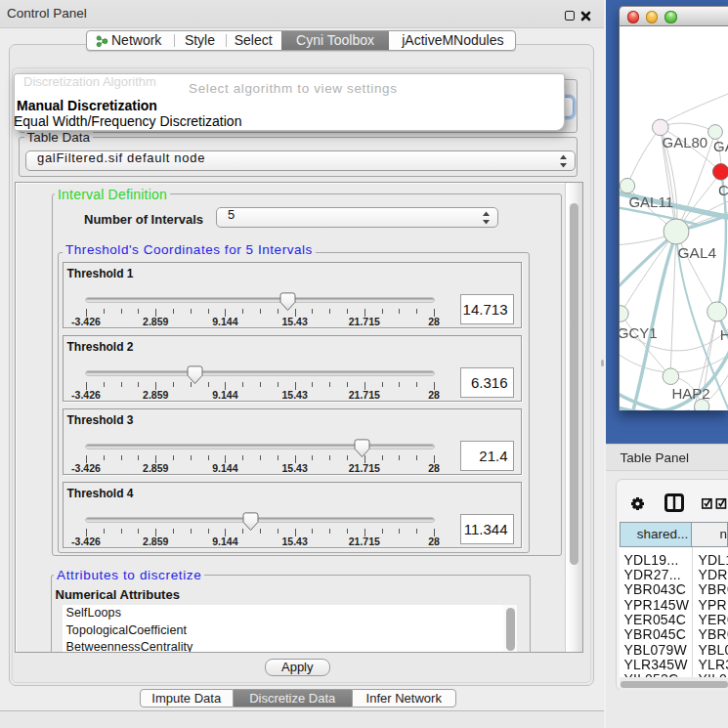 This screenshot has width=728, height=728. What do you see at coordinates (639, 332) in the screenshot?
I see `svg-text: GCY1` at bounding box center [639, 332].